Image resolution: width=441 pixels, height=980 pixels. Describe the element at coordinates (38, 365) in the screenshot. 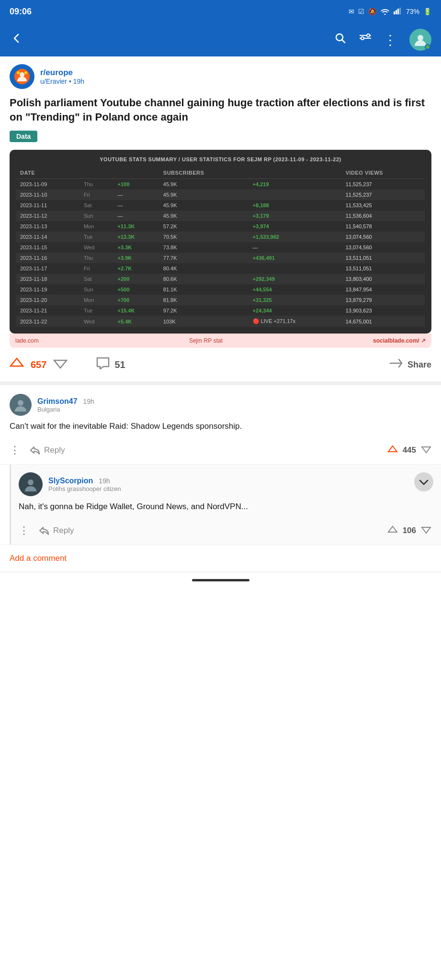

I see `vote-count: 657` at that location.